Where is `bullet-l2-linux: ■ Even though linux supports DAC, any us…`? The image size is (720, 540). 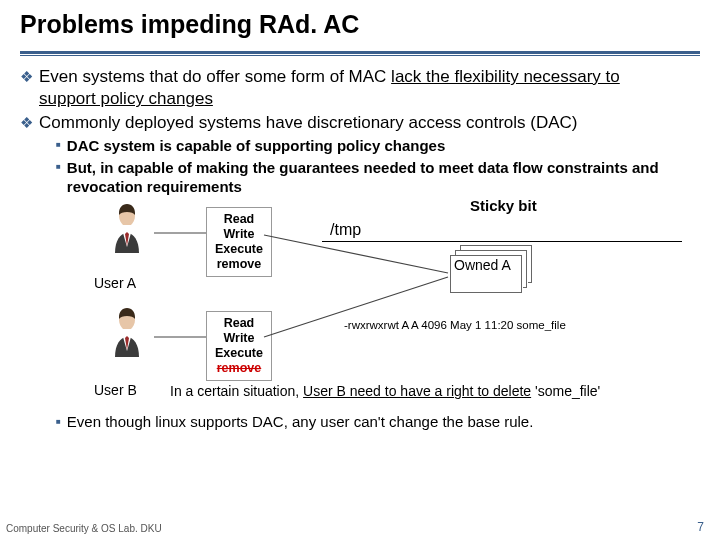
bullet-l2-linux: ■ Even though linux supports DAC, any us… is located at coordinates (294, 422).